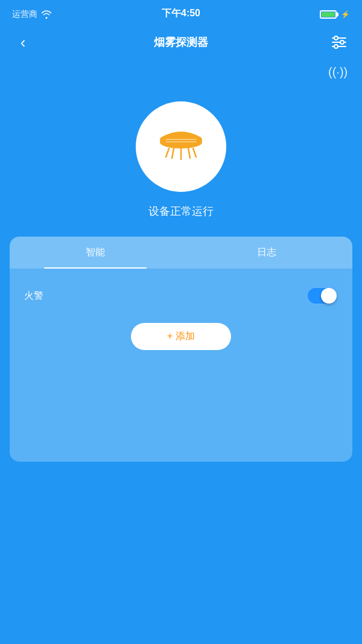 This screenshot has height=644, width=362. Describe the element at coordinates (23, 42) in the screenshot. I see `back-button: ‹` at that location.